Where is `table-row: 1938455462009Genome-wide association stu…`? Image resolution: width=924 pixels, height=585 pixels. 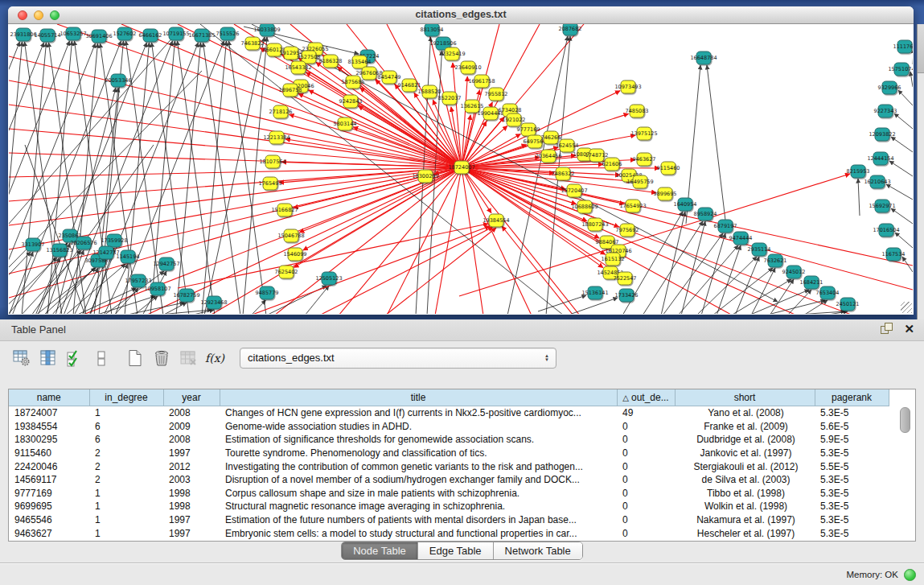
table-row: 1938455462009Genome-wide association stu… is located at coordinates (449, 426).